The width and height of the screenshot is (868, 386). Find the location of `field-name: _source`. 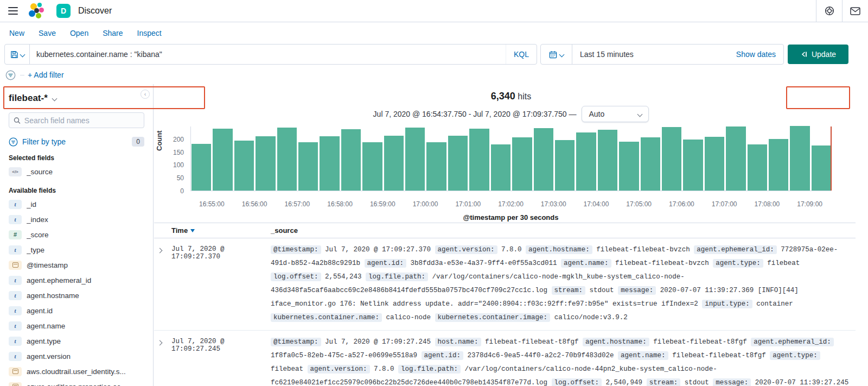

field-name: _source is located at coordinates (40, 172).